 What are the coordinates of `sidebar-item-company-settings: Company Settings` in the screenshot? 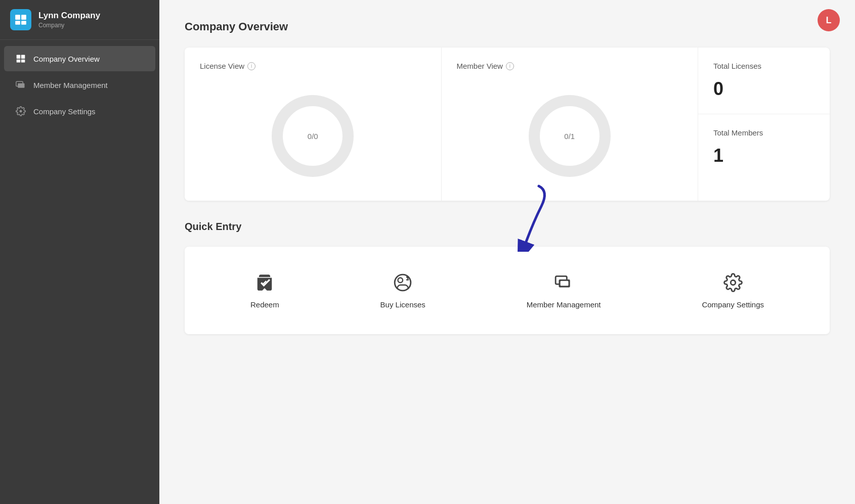 It's located at (80, 111).